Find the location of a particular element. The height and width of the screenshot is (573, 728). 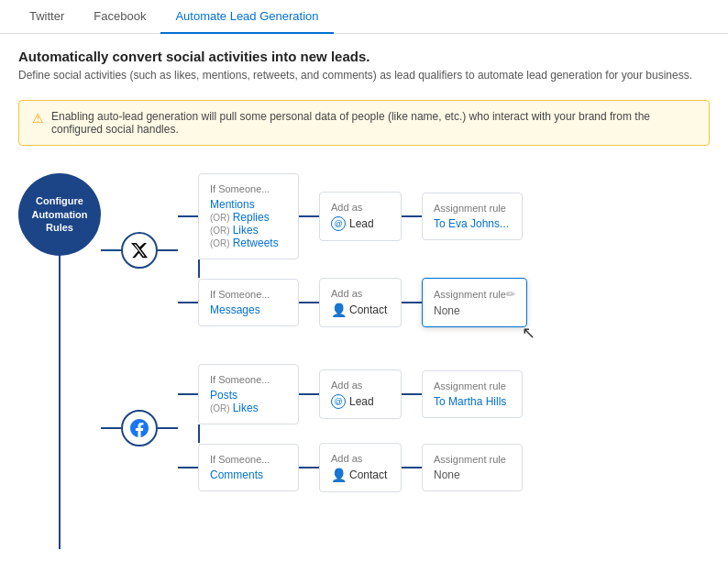

warning-banner: ⚠ Enabling auto-lead generation will pul… is located at coordinates (364, 123).